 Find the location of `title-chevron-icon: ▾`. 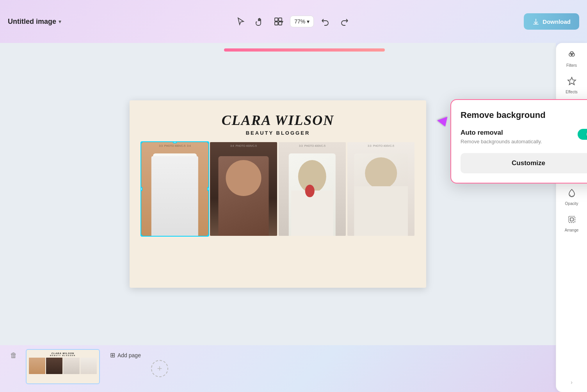

title-chevron-icon: ▾ is located at coordinates (60, 21).